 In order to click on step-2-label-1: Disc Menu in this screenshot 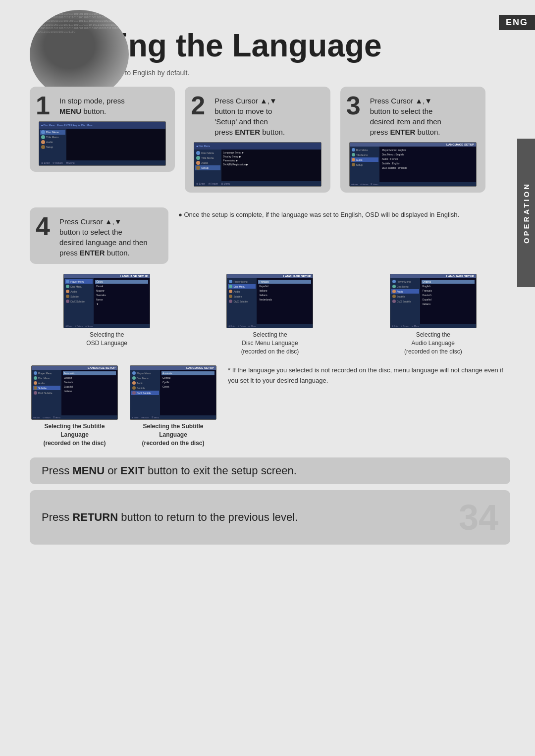, I will do `click(208, 153)`.